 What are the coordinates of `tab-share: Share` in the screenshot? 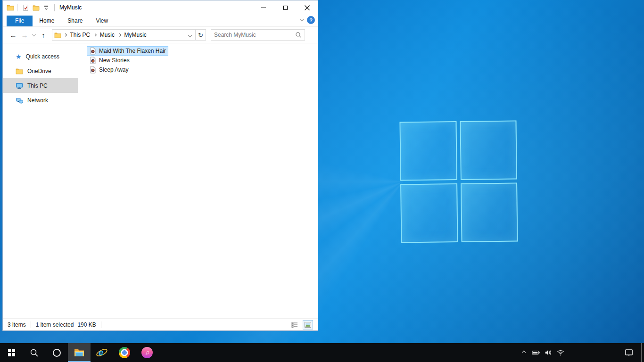 It's located at (75, 21).